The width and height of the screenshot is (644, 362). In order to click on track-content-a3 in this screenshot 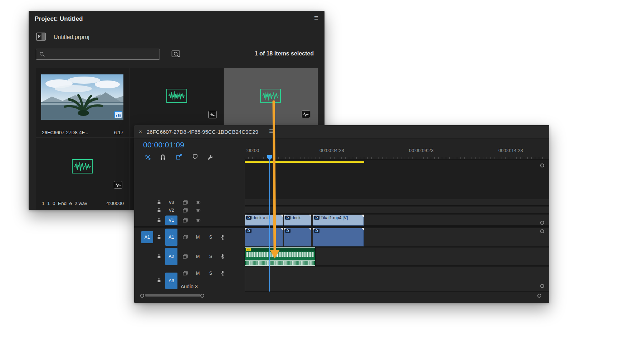, I will do `click(397, 279)`.